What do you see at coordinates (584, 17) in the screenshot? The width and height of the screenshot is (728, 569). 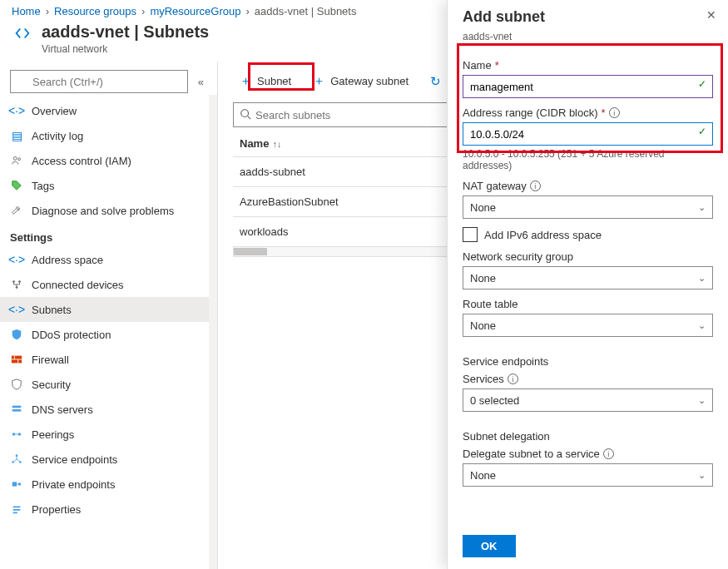 I see `panel-title: Add subnet` at bounding box center [584, 17].